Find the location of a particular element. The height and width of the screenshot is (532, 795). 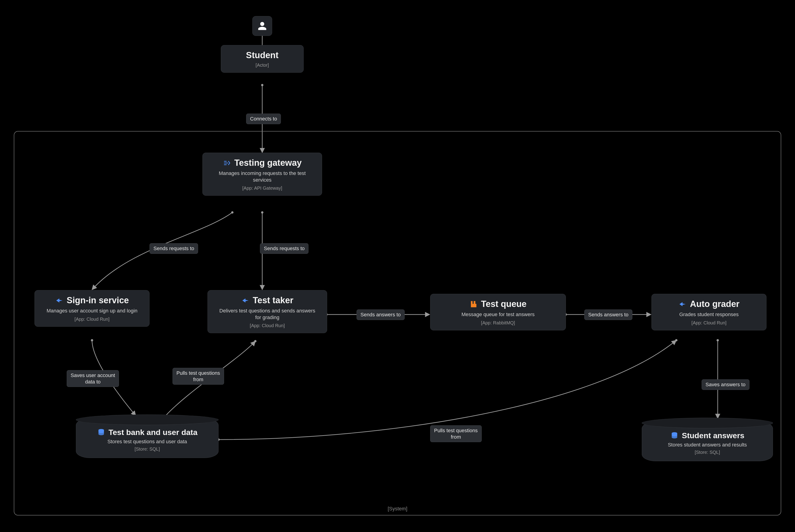

queue-desc: Message queue for test answers is located at coordinates (498, 315).